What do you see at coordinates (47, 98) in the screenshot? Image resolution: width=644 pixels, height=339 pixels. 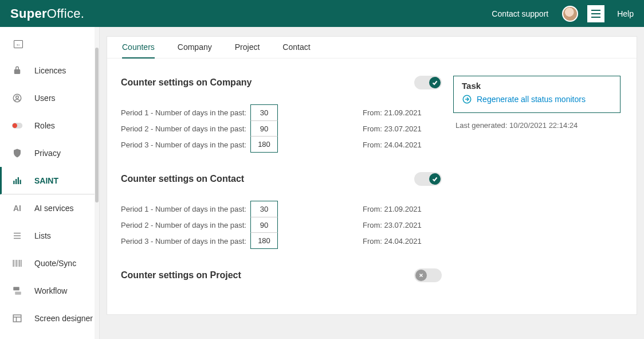 I see `sidebar-item-users: Users` at bounding box center [47, 98].